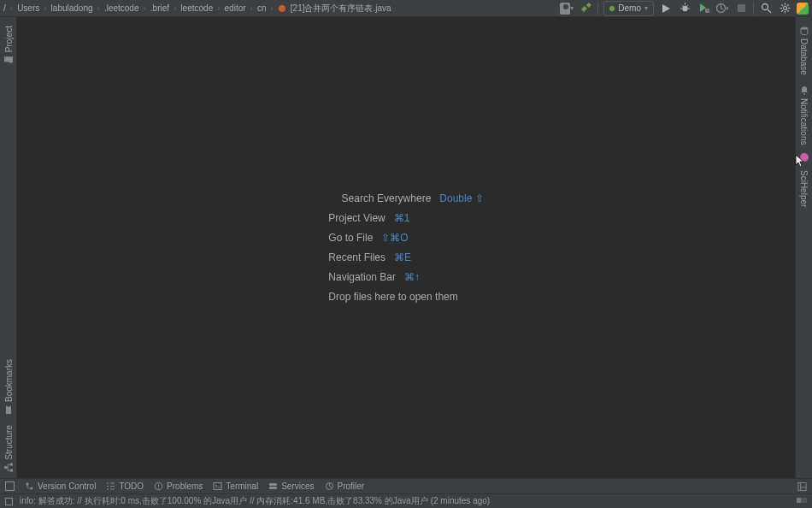 The width and height of the screenshot is (812, 508). Describe the element at coordinates (406, 487) in the screenshot. I see `bottom-tool-strip: Version Control TODO Problems Terminal S…` at that location.